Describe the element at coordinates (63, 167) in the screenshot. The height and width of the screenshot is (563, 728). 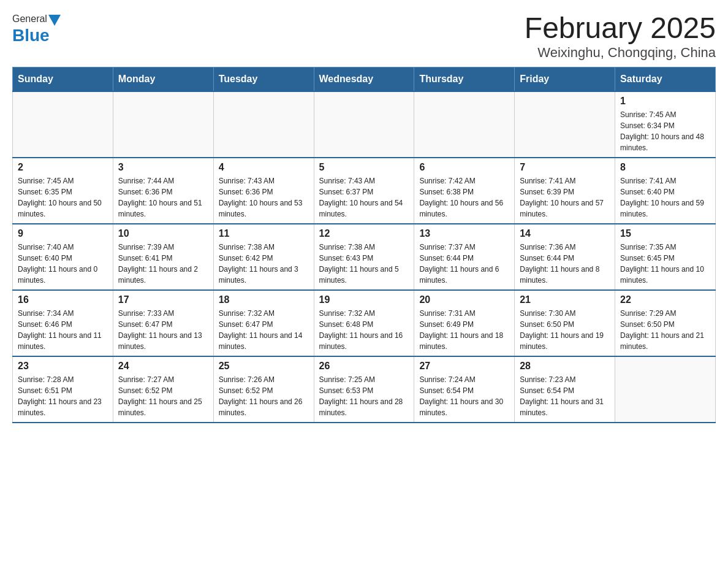
I see `day-number: 2` at that location.